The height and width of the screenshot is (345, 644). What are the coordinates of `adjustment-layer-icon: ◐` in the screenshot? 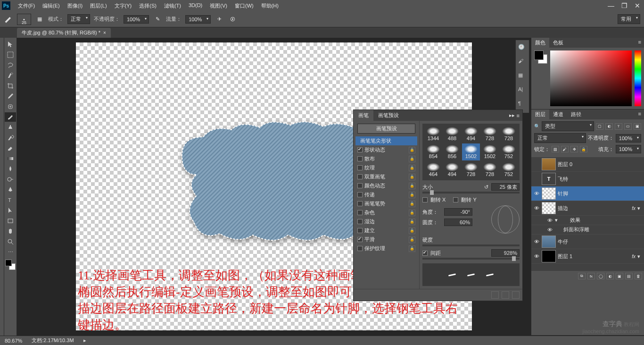 It's located at (610, 276).